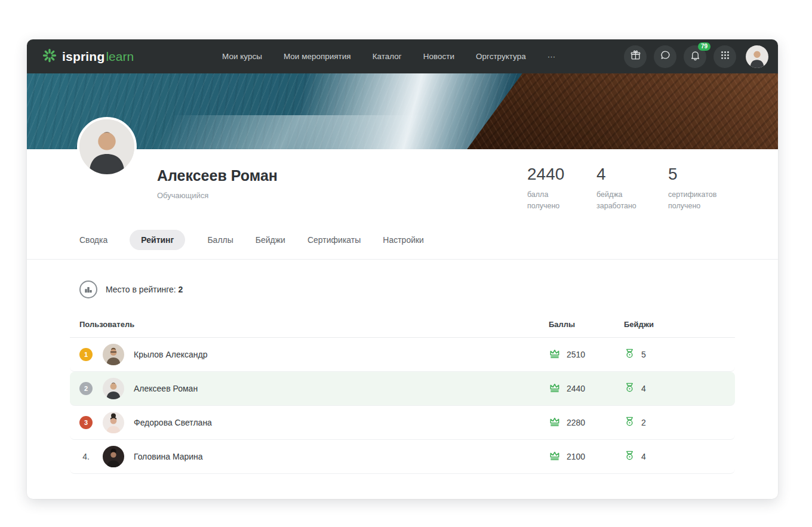 The width and height of the screenshot is (812, 527). Describe the element at coordinates (562, 189) in the screenshot. I see `stat-points: 2440 баллаполучено` at that location.